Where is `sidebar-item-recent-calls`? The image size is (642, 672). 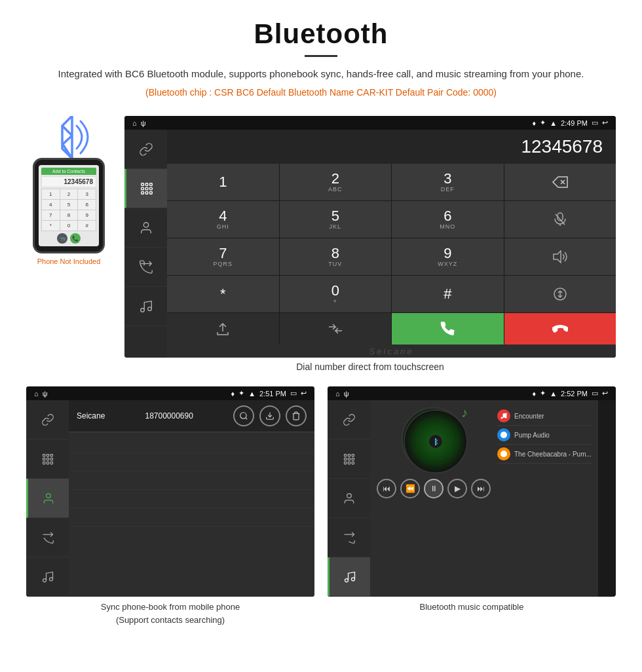 sidebar-item-recent-calls is located at coordinates (145, 149).